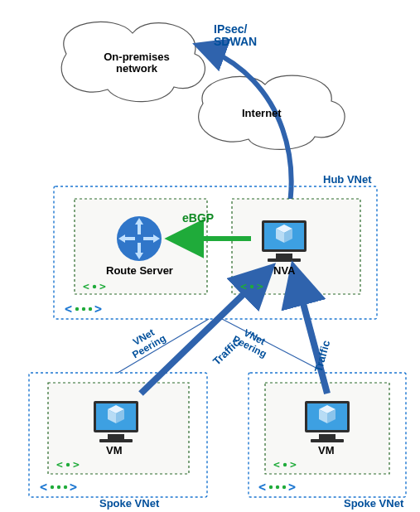 Image resolution: width=420 pixels, height=512 pixels. Describe the element at coordinates (326, 451) in the screenshot. I see `label-vm-right: VM` at that location.